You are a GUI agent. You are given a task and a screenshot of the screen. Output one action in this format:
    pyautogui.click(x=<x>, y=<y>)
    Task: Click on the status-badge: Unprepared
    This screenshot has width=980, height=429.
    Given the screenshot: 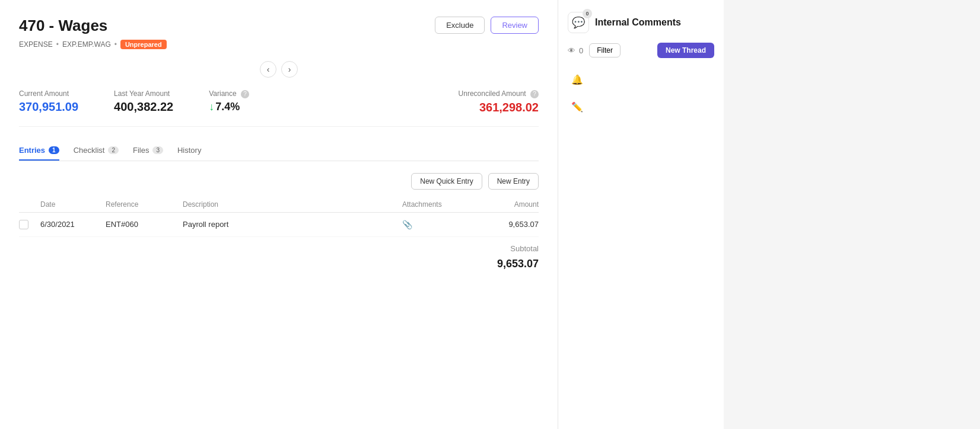 What is the action you would take?
    pyautogui.click(x=144, y=44)
    